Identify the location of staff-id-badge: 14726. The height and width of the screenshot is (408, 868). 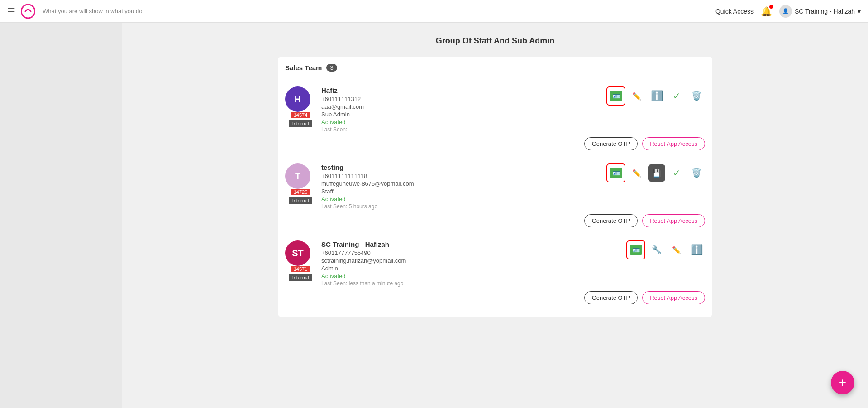
(300, 192).